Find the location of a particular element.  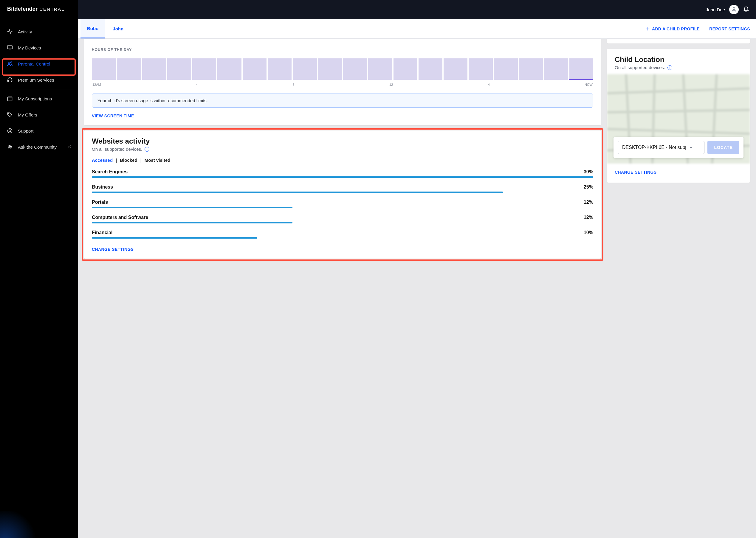

brand: Bitdefender CENTRAL is located at coordinates (39, 10).